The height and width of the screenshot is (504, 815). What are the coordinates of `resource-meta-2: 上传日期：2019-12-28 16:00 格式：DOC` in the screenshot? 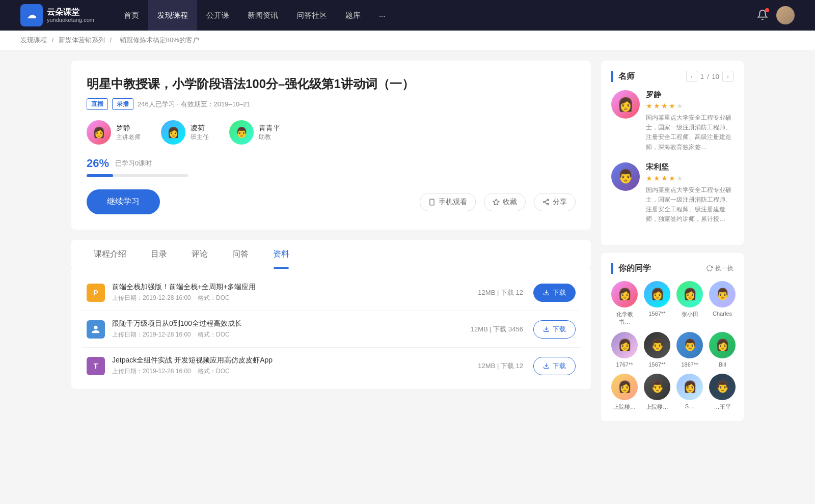 It's located at (295, 372).